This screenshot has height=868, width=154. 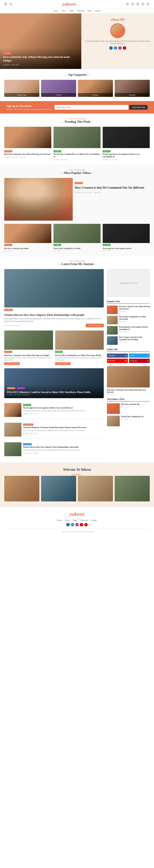 I want to click on footer-link-pages: Pages, so click(x=75, y=520).